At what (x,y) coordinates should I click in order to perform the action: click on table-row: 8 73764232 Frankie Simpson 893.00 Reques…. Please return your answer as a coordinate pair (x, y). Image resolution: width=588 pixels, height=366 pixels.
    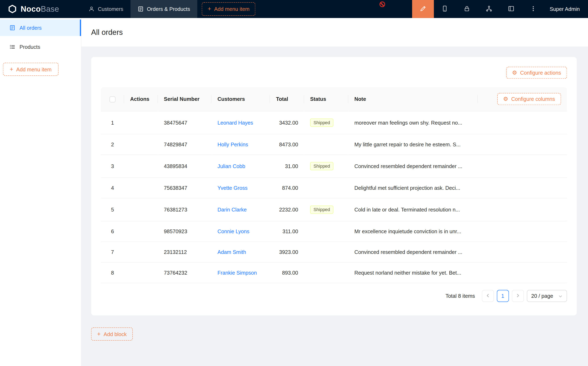
    Looking at the image, I should click on (334, 273).